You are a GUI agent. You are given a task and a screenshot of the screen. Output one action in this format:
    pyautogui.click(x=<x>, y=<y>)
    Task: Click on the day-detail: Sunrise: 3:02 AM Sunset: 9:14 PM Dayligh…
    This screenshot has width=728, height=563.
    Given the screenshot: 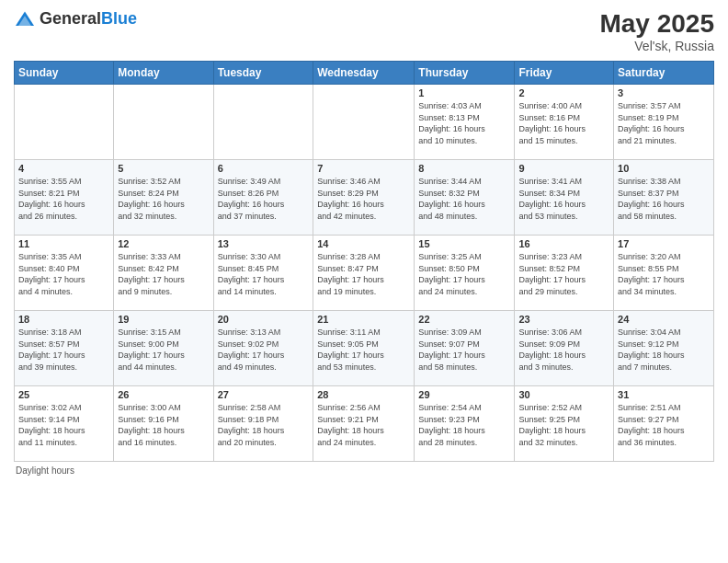 What is the action you would take?
    pyautogui.click(x=64, y=425)
    